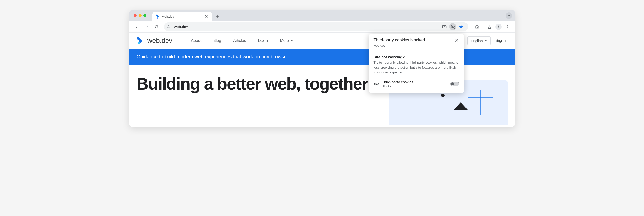 Image resolution: width=644 pixels, height=216 pixels. I want to click on brand-logo-icon, so click(141, 41).